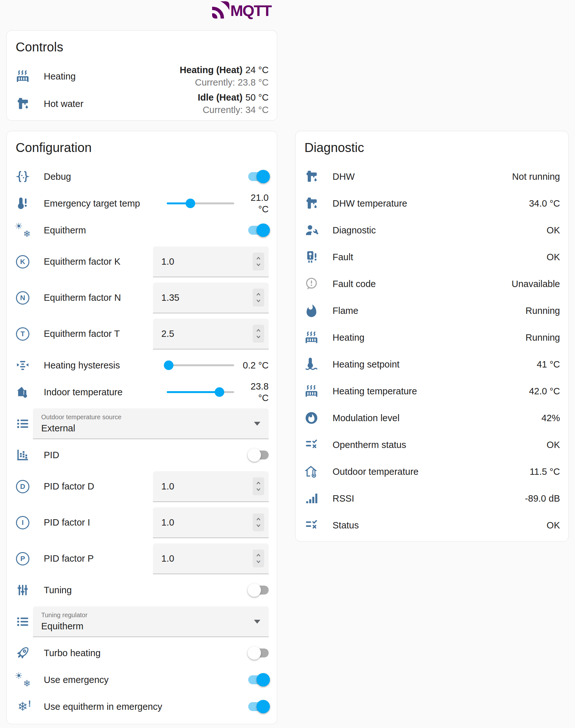  Describe the element at coordinates (142, 76) in the screenshot. I see `control-row-heating: Heating Heating (Heat)24 °C Currently: 2…` at that location.